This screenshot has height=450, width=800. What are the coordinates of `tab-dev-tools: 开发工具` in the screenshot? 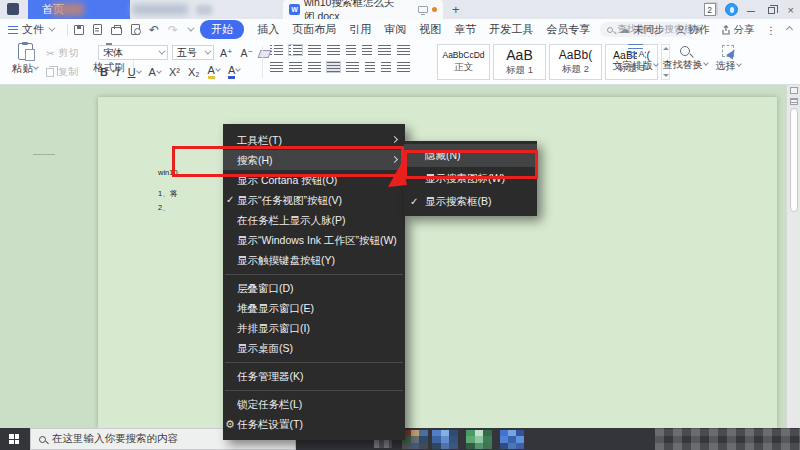 It's located at (511, 30).